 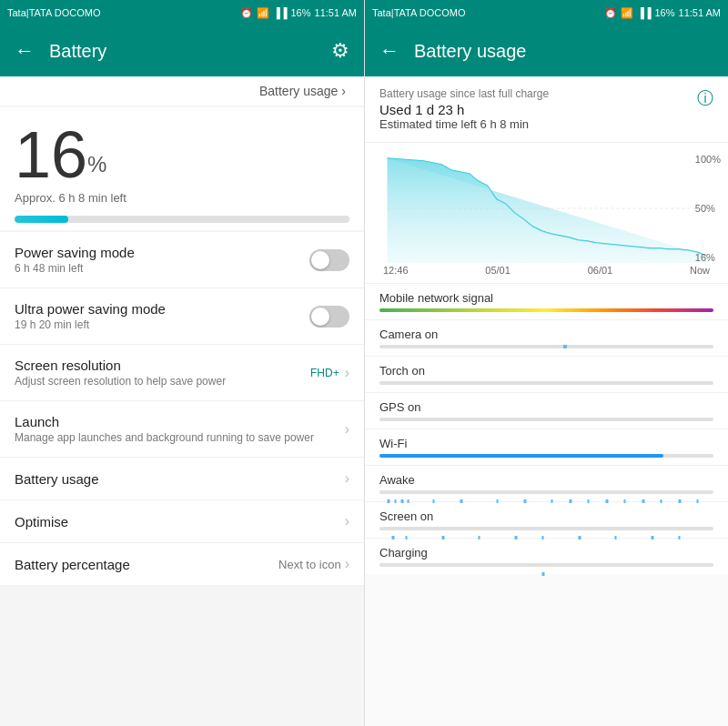 What do you see at coordinates (182, 13) in the screenshot?
I see `left-status-bar: Tata|TATA DOCOMO ⏰ 📶 ▐▐ 16% 11:51 AM` at bounding box center [182, 13].